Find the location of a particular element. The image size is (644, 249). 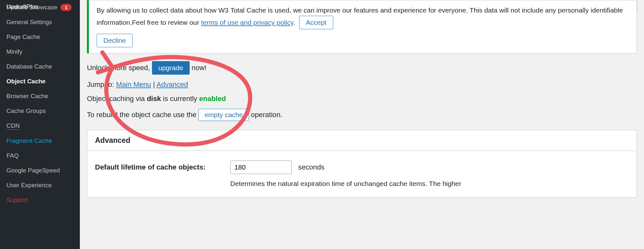

sidebar-item-cdn: CDN is located at coordinates (40, 126).